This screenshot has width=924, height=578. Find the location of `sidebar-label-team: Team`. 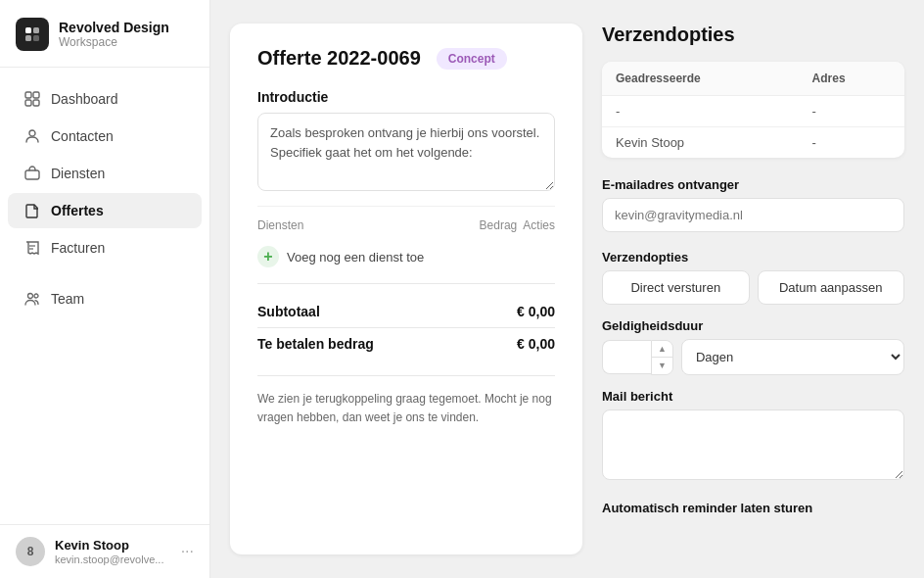

sidebar-label-team: Team is located at coordinates (68, 299).